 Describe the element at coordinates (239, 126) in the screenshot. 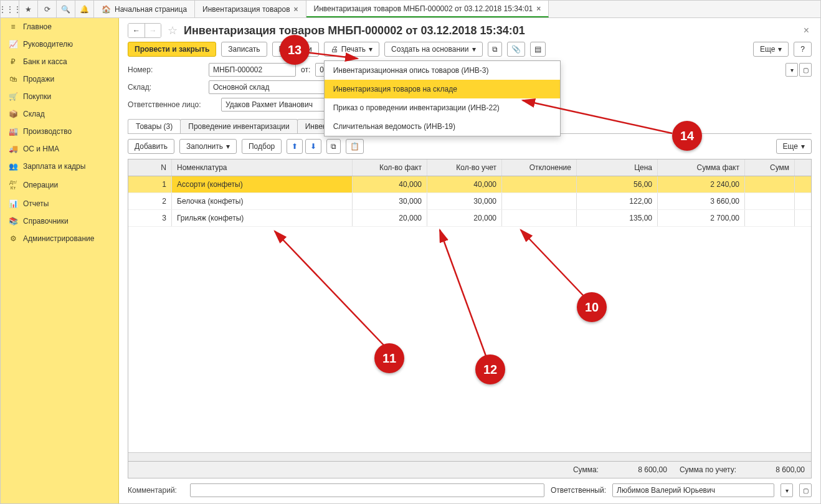

I see `subtab-conducting: Проведение инвентаризации` at that location.